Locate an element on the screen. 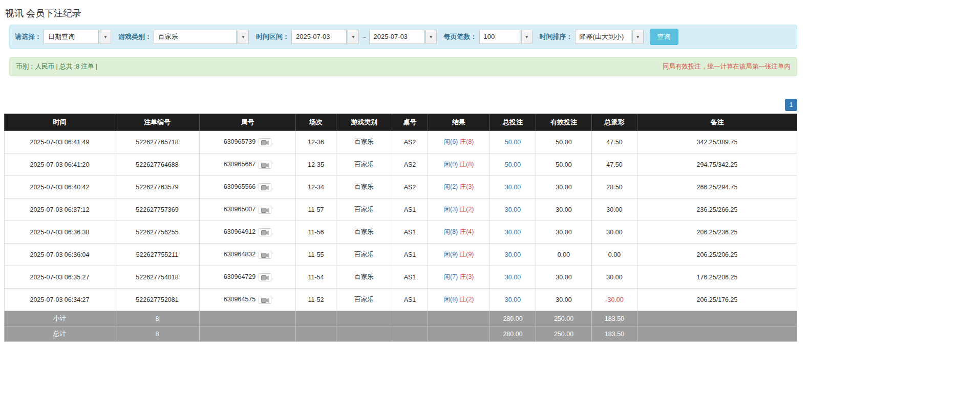 The image size is (980, 417). cell-bet-id: 522627756255 is located at coordinates (158, 232).